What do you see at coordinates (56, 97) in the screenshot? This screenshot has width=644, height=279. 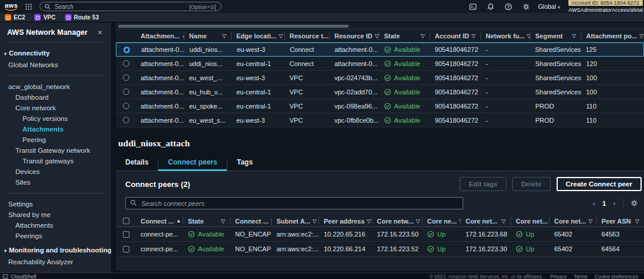 I see `sidebar-item-dashboard: Dashboard` at bounding box center [56, 97].